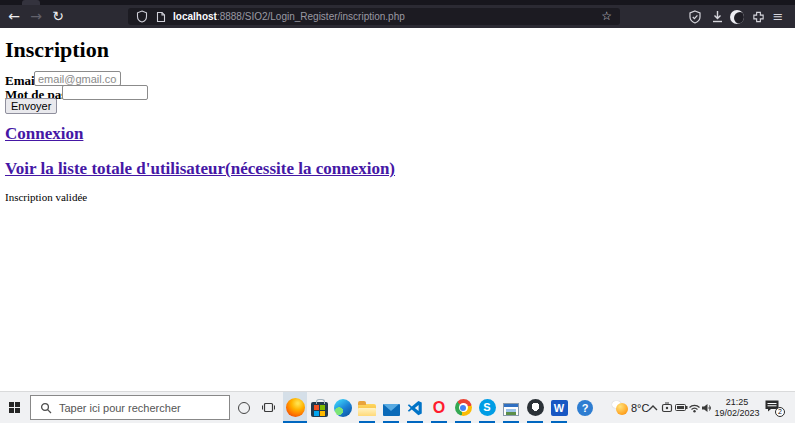 This screenshot has height=423, width=795. I want to click on windows-logo-icon, so click(14, 408).